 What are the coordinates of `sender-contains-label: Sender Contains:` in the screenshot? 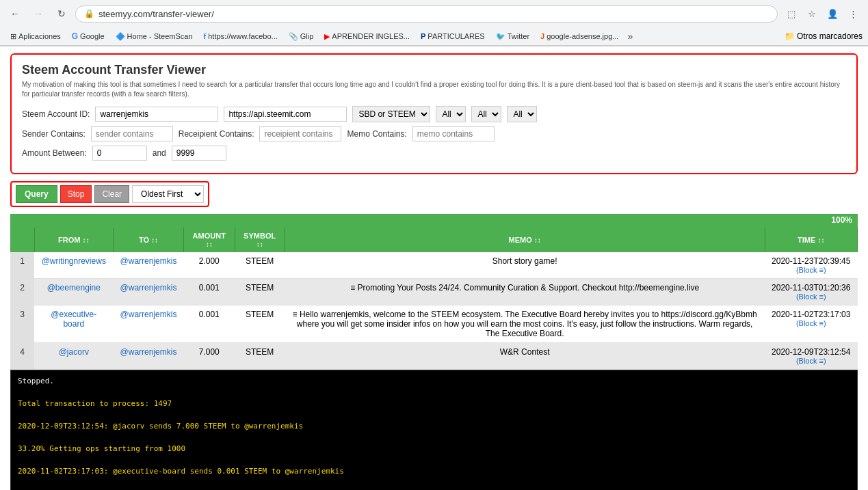 It's located at (53, 134).